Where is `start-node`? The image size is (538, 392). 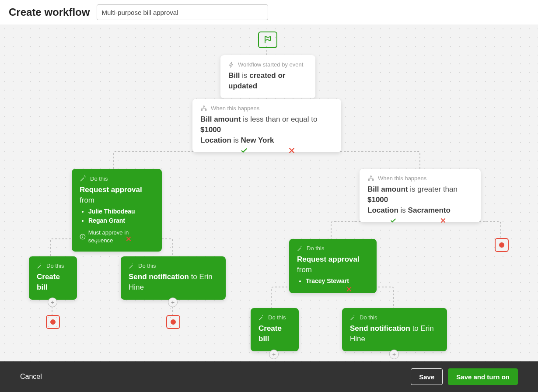 start-node is located at coordinates (268, 40).